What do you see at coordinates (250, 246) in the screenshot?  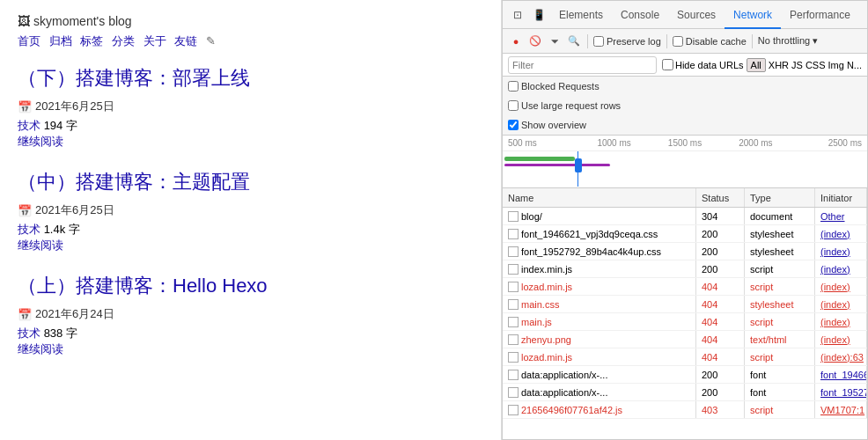 I see `post-readmore-2: 继续阅读` at bounding box center [250, 246].